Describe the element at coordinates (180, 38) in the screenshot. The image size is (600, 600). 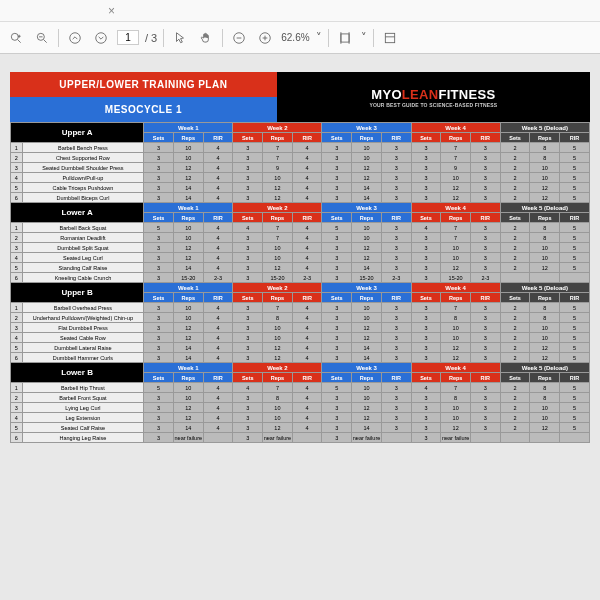
I see `pointer-icon` at that location.